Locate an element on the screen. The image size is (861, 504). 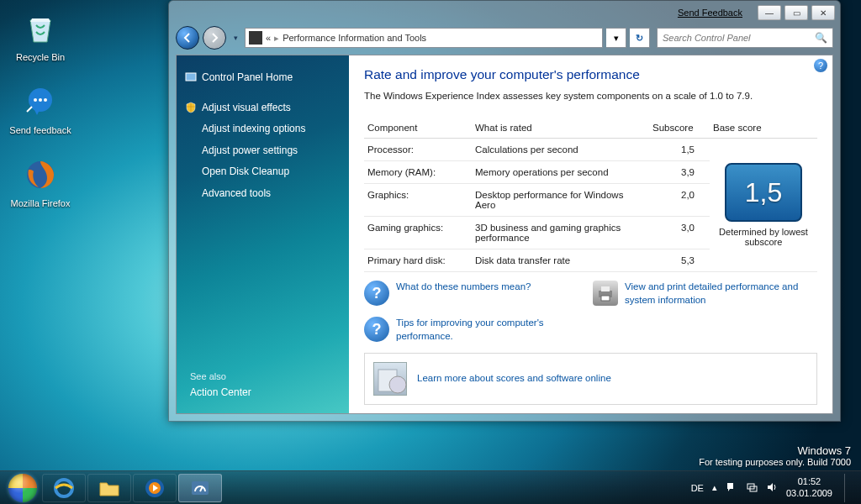
clock: 01:52 03.01.2009 is located at coordinates (809, 488).